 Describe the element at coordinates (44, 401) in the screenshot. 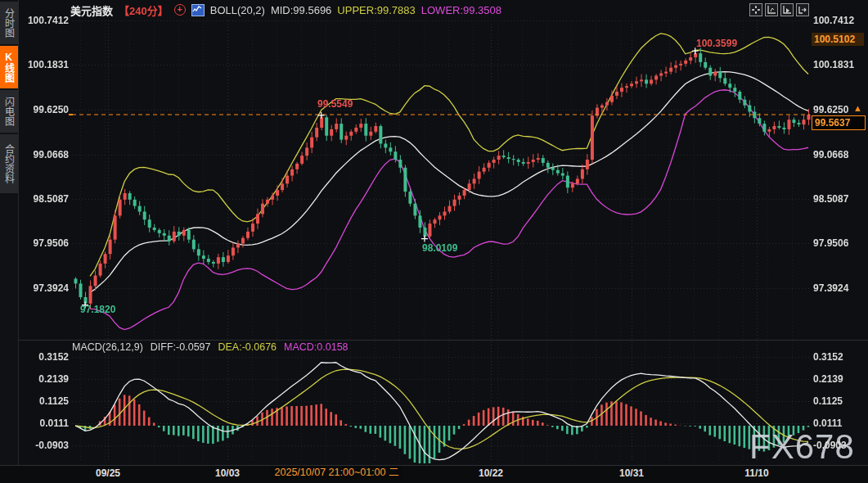

I see `macd-tick-left: 0.1125` at that location.